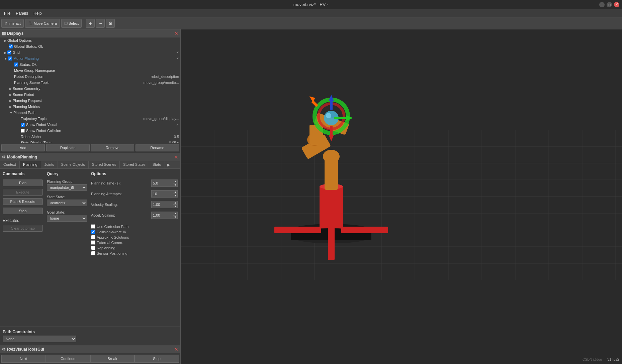 The image size is (622, 364). I want to click on pp-expand-icon: ▼, so click(11, 113).